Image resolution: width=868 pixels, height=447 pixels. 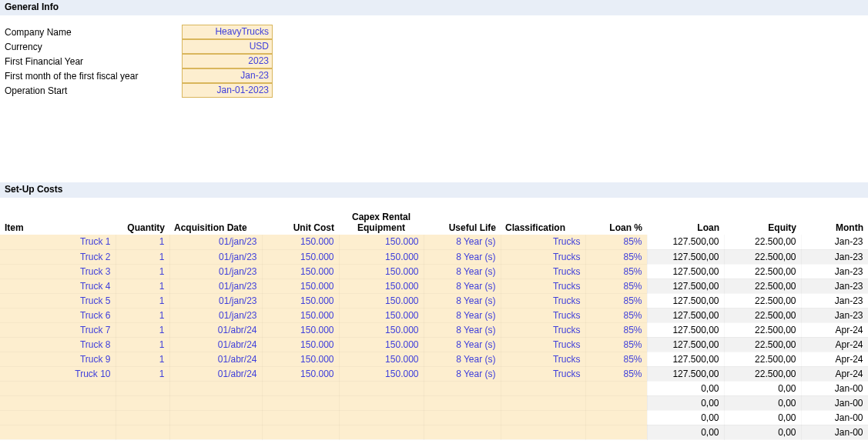 What do you see at coordinates (58, 286) in the screenshot?
I see `cell-item: Truck 4` at bounding box center [58, 286].